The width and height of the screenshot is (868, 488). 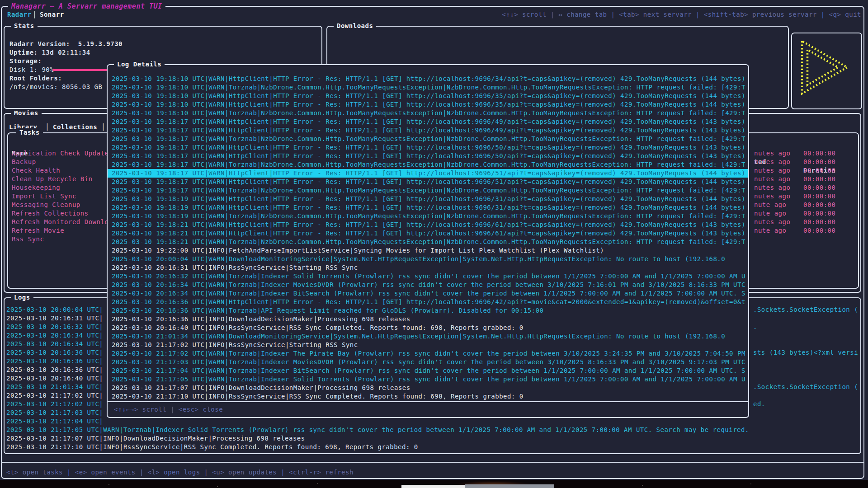 I want to click on log-row: 2025-03-10 21:17:02 UTC|, so click(x=55, y=396).